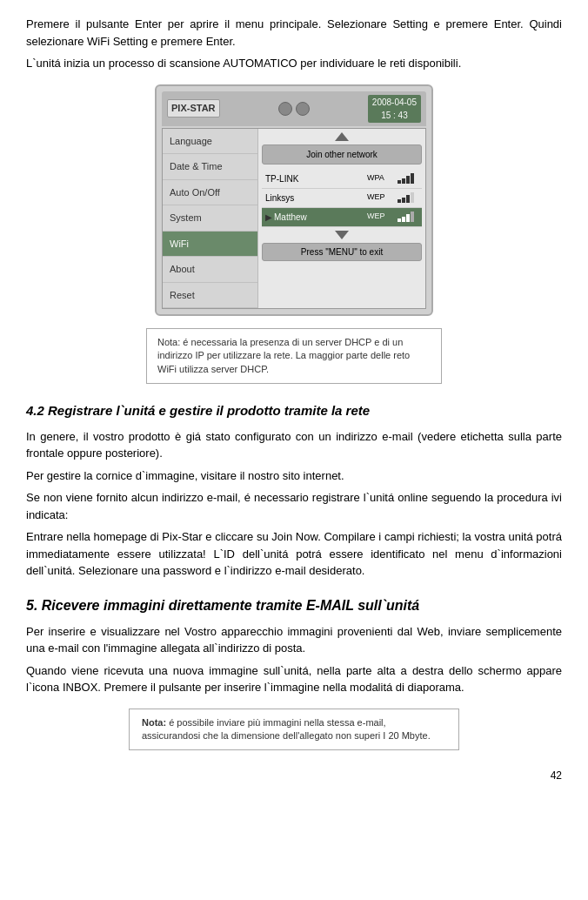  I want to click on page-number: 42, so click(294, 776).